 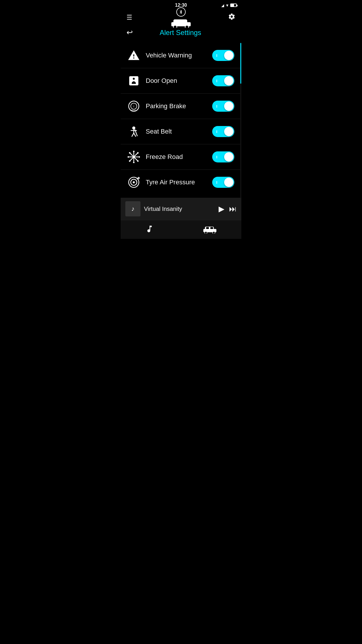 I want to click on door-open-icon, so click(x=134, y=81).